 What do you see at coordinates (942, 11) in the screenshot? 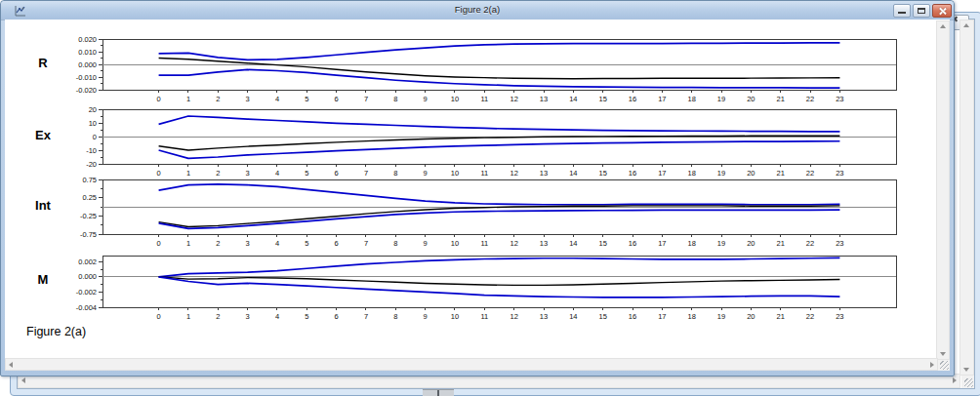
I see `close-button` at bounding box center [942, 11].